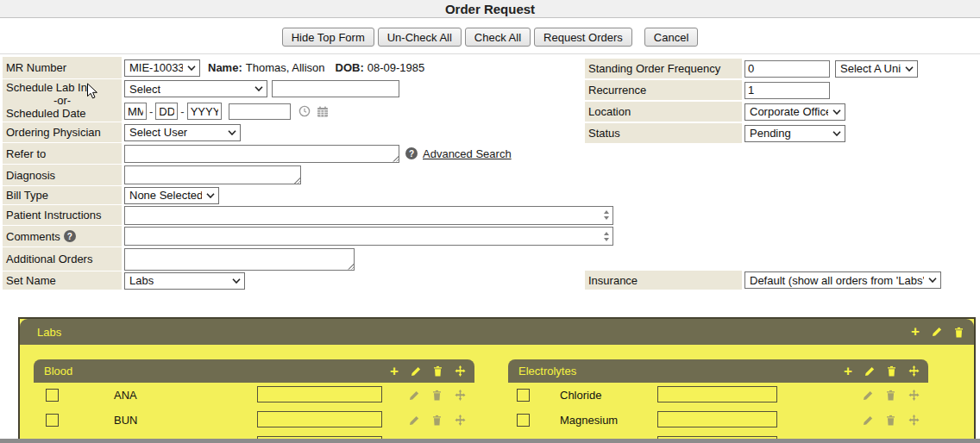  What do you see at coordinates (843, 280) in the screenshot?
I see `insurance-select: Default (show all orders from 'Labs')` at bounding box center [843, 280].